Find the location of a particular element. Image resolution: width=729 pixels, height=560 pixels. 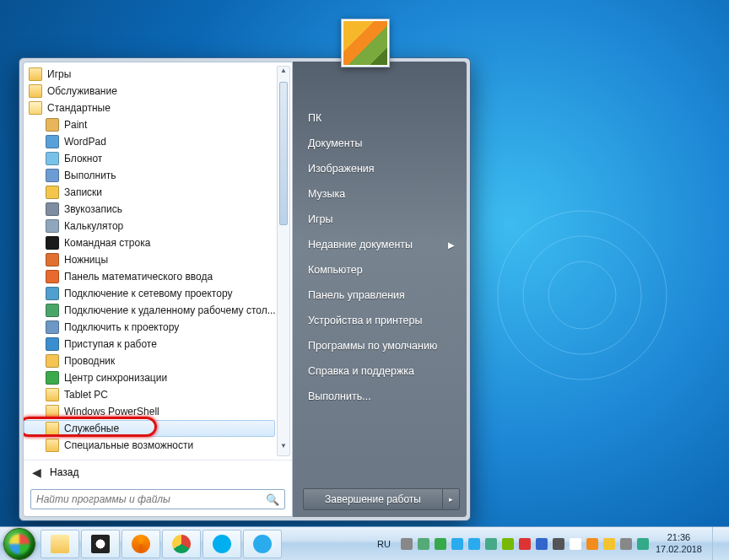

program-item-notepad: Блокнот is located at coordinates (149, 159).